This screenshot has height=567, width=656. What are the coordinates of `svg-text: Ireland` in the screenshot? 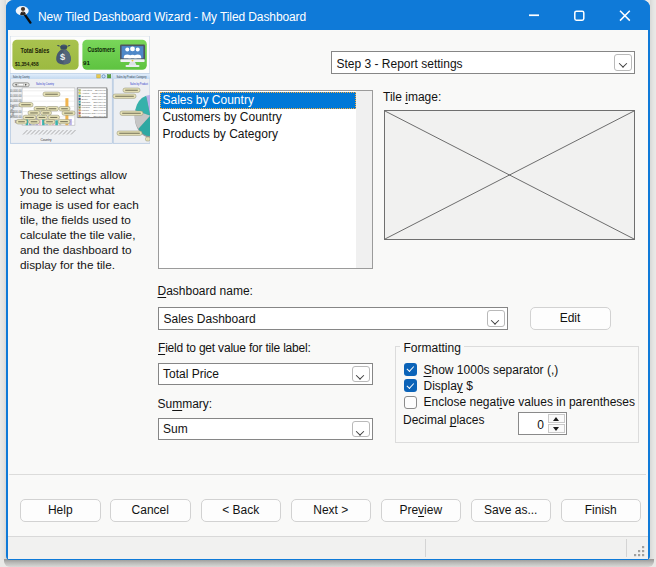 It's located at (85, 116).